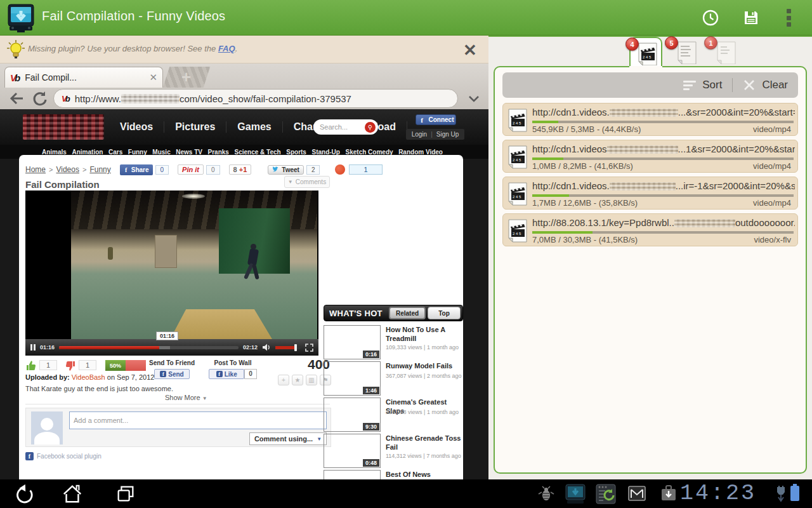 The image size is (812, 508). Describe the element at coordinates (17, 98) in the screenshot. I see `browser-back-icon` at that location.